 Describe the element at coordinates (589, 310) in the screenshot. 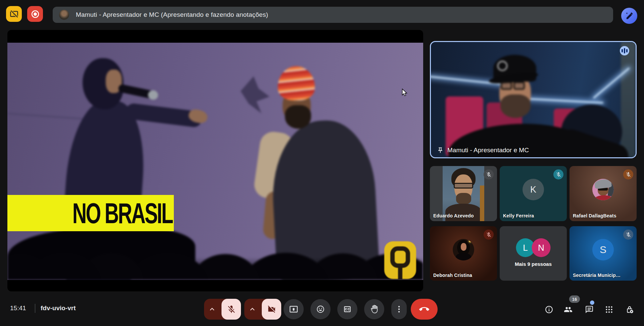

I see `chat-icon` at that location.